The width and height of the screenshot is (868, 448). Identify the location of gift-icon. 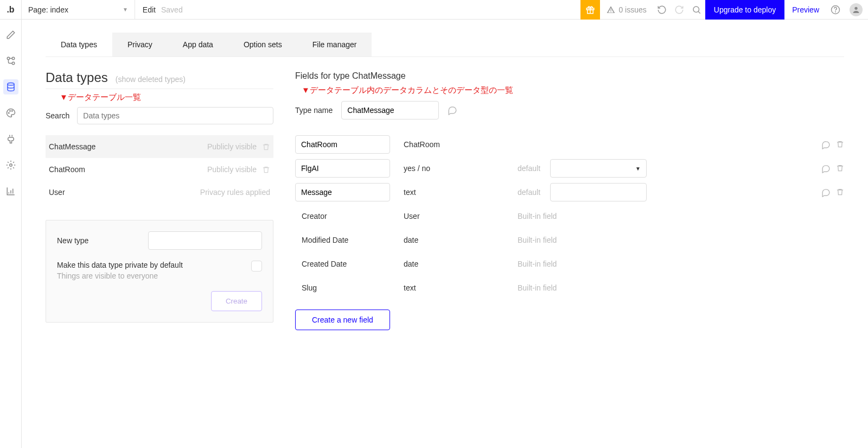
(590, 10).